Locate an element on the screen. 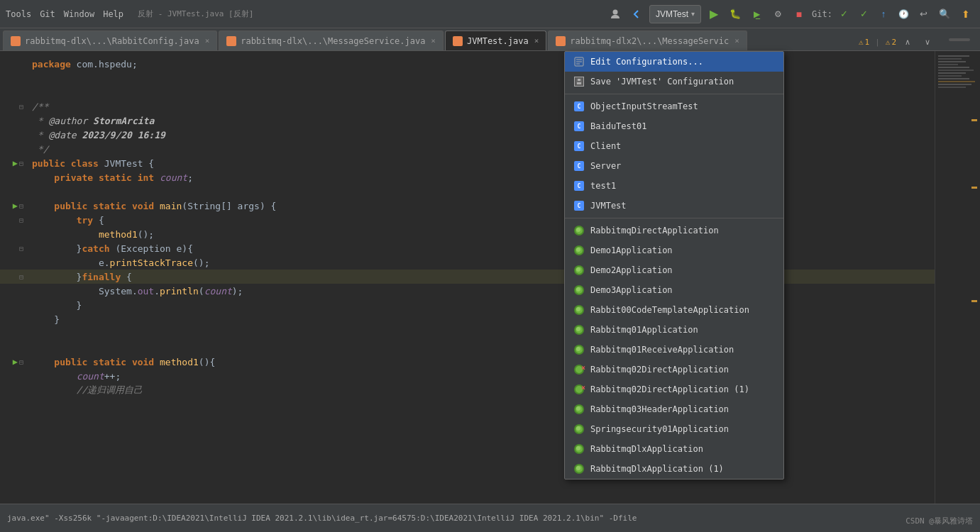 This screenshot has height=532, width=980. collapse-btn: ∨ is located at coordinates (927, 42).